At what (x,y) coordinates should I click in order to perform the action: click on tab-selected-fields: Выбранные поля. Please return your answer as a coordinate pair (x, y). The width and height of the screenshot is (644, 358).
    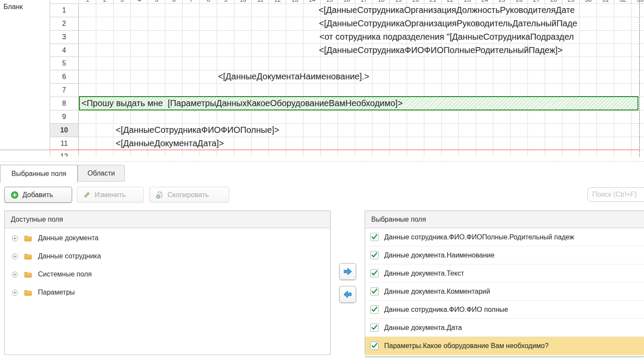
    Looking at the image, I should click on (39, 173).